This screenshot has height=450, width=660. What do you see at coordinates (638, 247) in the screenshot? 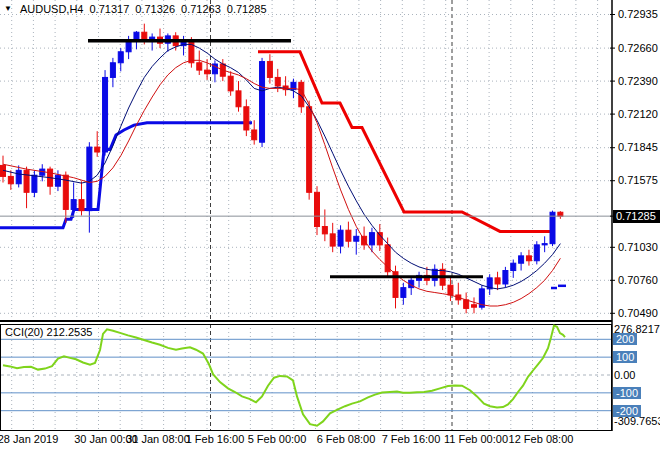
I see `price-tick-label: 0.71030` at bounding box center [638, 247].